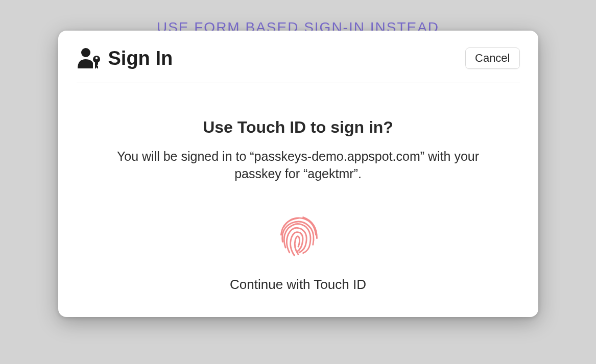  Describe the element at coordinates (141, 58) in the screenshot. I see `dialog-title: Sign In` at that location.